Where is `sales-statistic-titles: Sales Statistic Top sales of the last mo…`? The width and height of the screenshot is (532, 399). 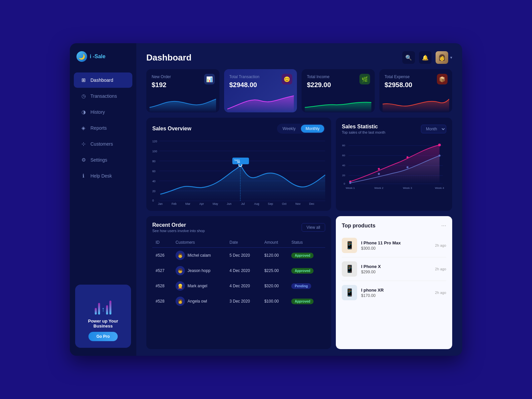
sales-statistic-titles: Sales Statistic Top sales of the last mo… is located at coordinates (364, 129).